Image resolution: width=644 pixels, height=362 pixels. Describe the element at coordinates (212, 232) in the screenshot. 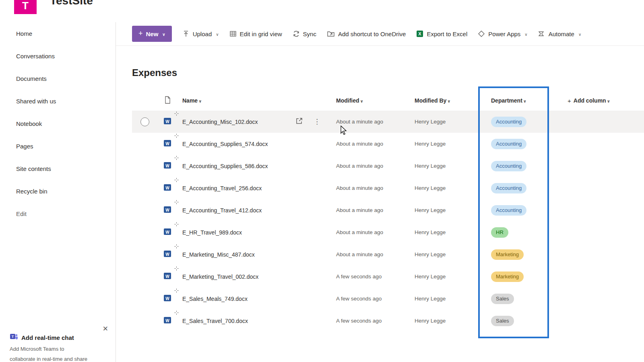

I see `file-name: E_HR_Travel_989.docx` at that location.